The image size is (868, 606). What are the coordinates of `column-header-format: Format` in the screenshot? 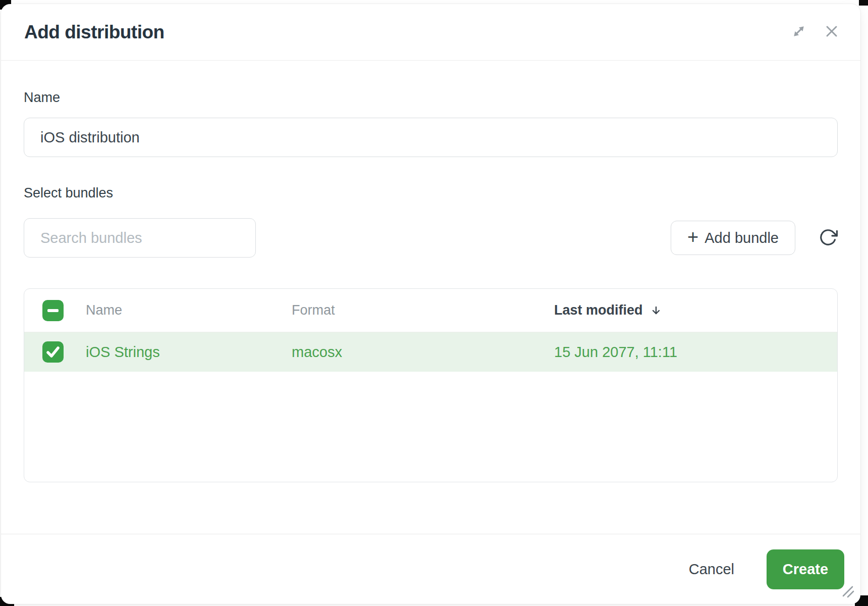 It's located at (423, 310).